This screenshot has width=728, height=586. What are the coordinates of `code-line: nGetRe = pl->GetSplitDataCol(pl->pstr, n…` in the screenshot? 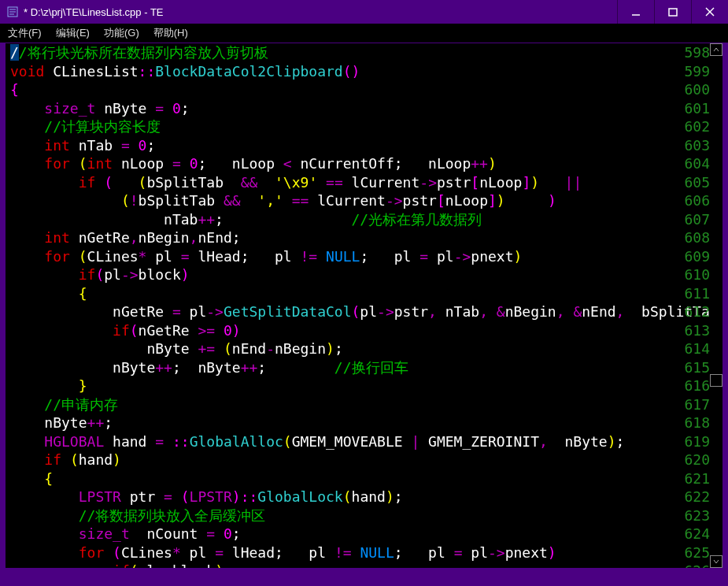 It's located at (343, 312).